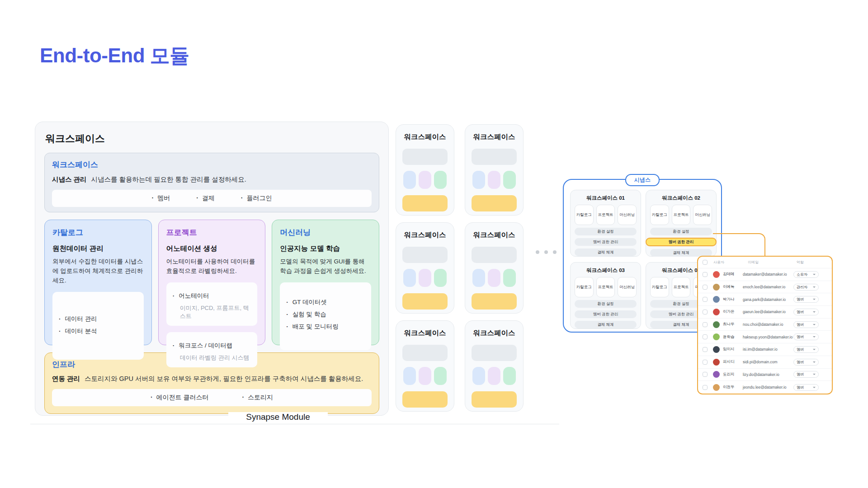  Describe the element at coordinates (180, 398) in the screenshot. I see `infra-item: 에이전트 클러스터` at that location.